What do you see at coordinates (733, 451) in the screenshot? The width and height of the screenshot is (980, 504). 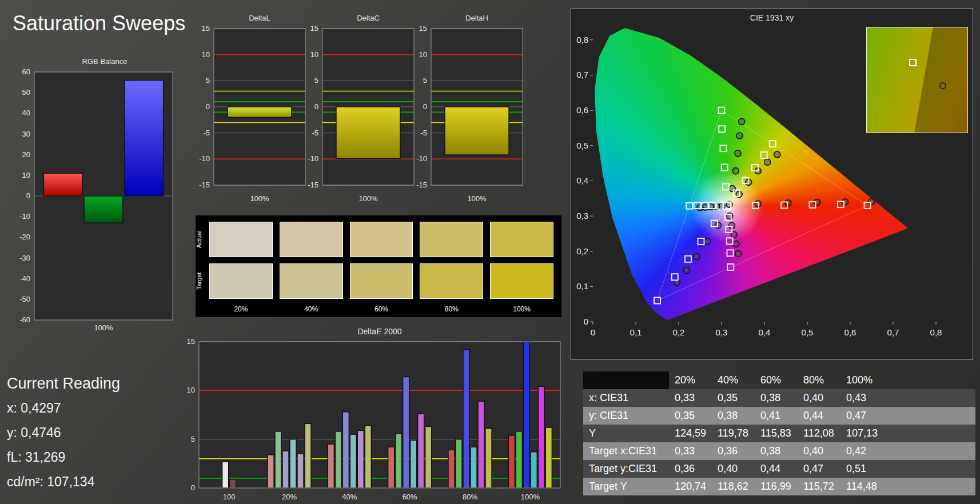 I see `table-cell: 0,36` at bounding box center [733, 451].